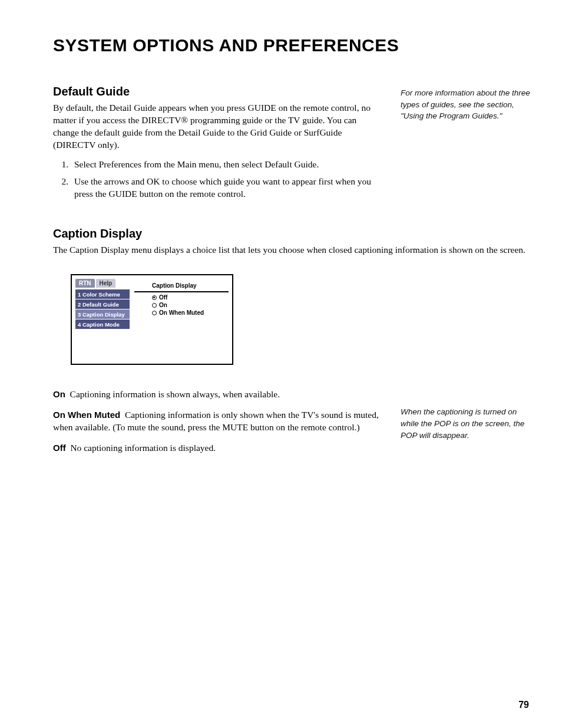 Image resolution: width=562 pixels, height=728 pixels. Describe the element at coordinates (467, 147) in the screenshot. I see `sidenote-default-guide: For more information about the three typ…` at that location.